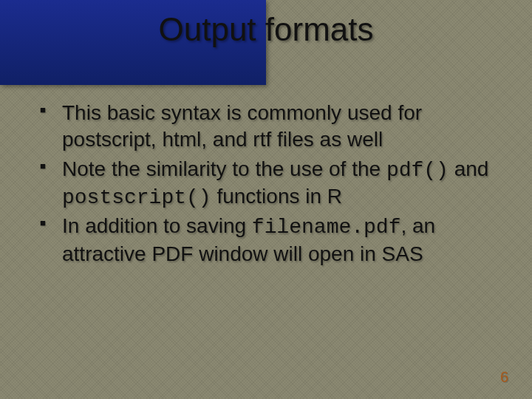 Image resolution: width=532 pixels, height=399 pixels. I want to click on bullet-item: Note the similarity to the use of the pd…, so click(273, 184).